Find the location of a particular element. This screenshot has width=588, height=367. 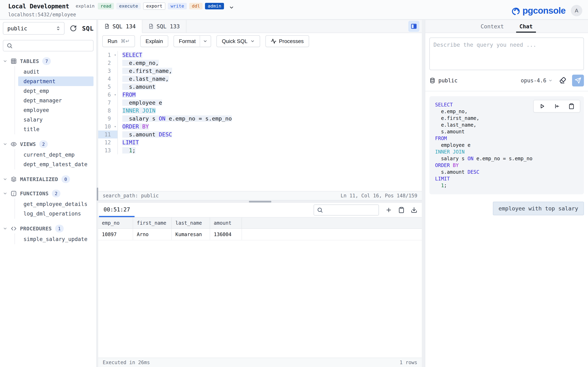

gutter-line-3: 3 is located at coordinates (108, 71).